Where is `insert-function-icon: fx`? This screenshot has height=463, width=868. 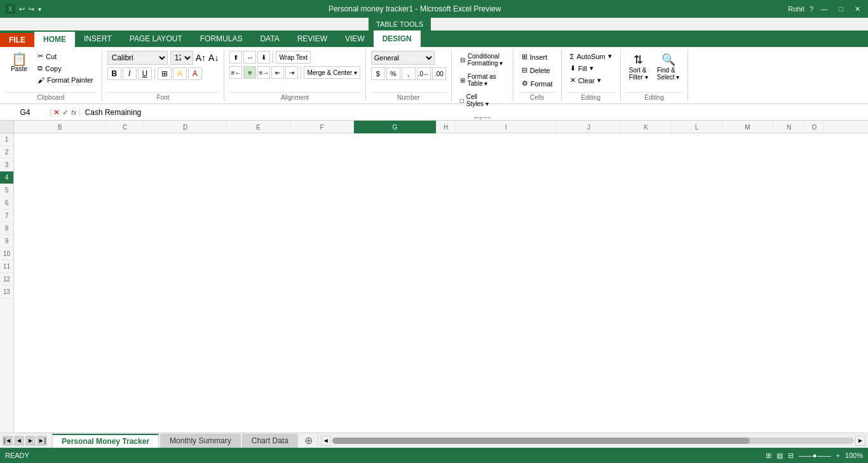
insert-function-icon: fx is located at coordinates (74, 112).